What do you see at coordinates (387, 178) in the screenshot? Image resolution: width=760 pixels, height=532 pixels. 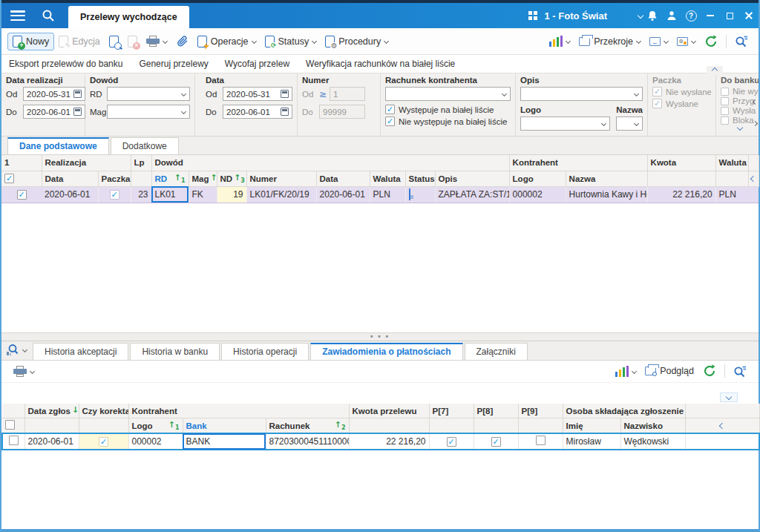 I see `col-header-waluta: Waluta` at bounding box center [387, 178].